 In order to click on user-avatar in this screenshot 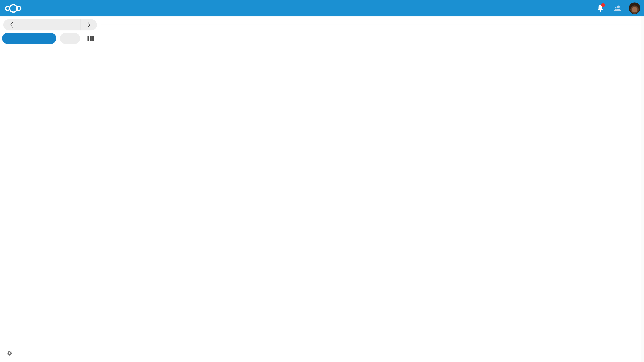, I will do `click(634, 8)`.